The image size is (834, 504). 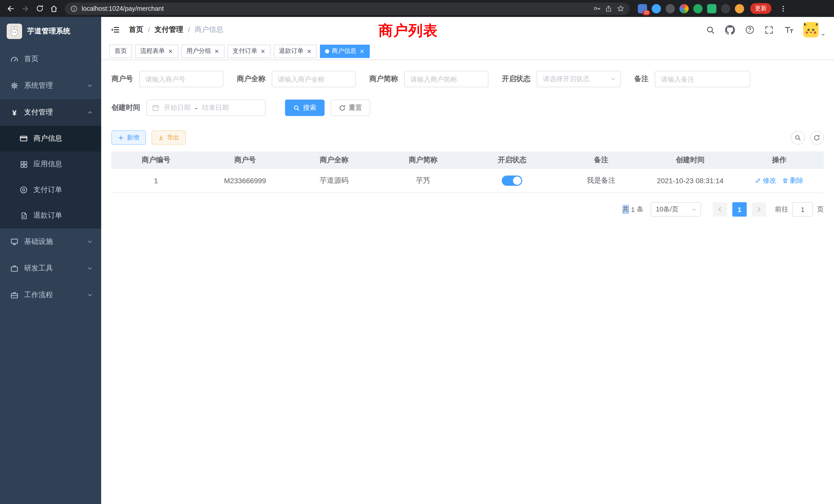 What do you see at coordinates (249, 51) in the screenshot?
I see `tab-pay-order: 支付订单` at bounding box center [249, 51].